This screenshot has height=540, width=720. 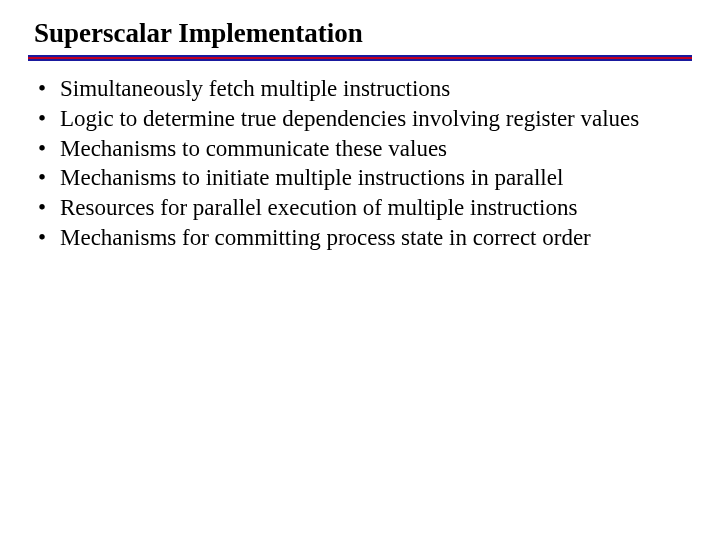 I want to click on title-divider, so click(x=360, y=58).